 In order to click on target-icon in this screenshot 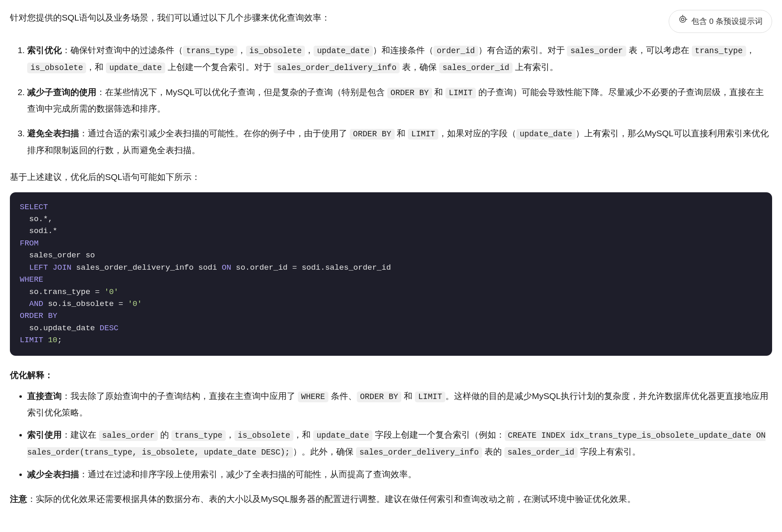, I will do `click(683, 21)`.